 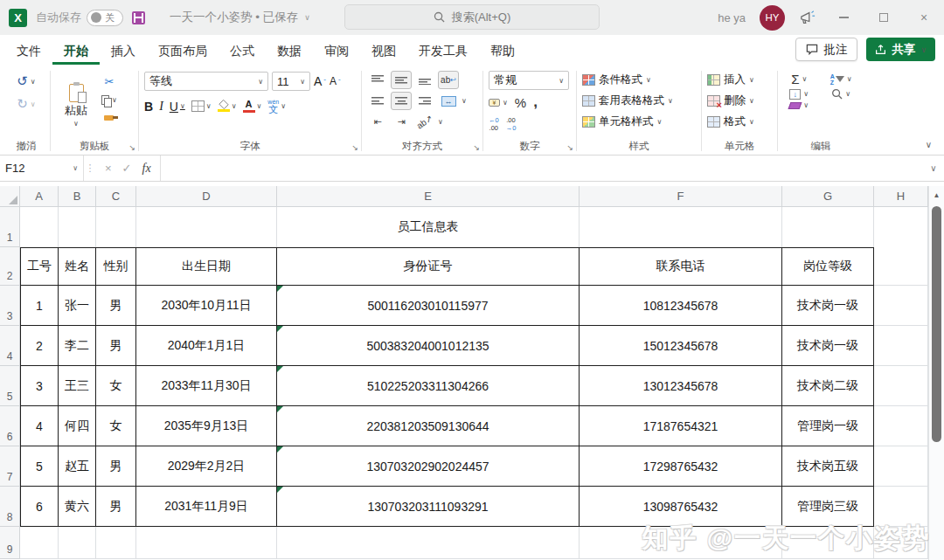 What do you see at coordinates (10, 227) in the screenshot?
I see `row-header-1: 1` at bounding box center [10, 227].